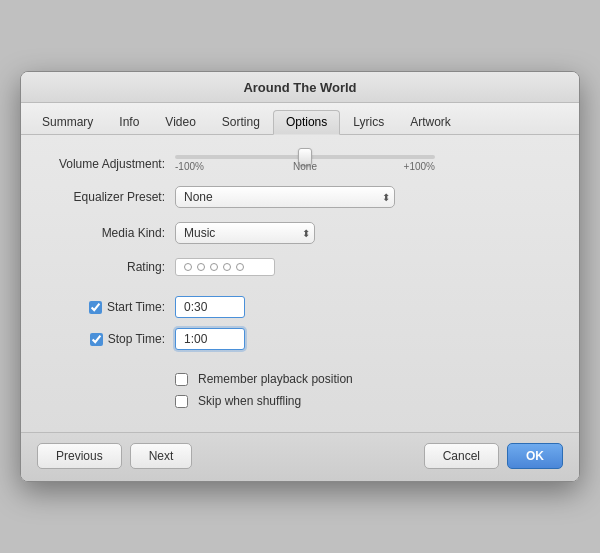 The width and height of the screenshot is (600, 553). I want to click on tab-sorting: Sorting, so click(241, 122).